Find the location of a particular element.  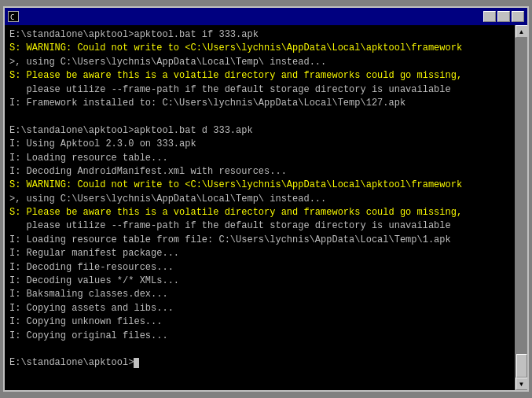

terminal-line: I: Loading resource table... is located at coordinates (89, 158).